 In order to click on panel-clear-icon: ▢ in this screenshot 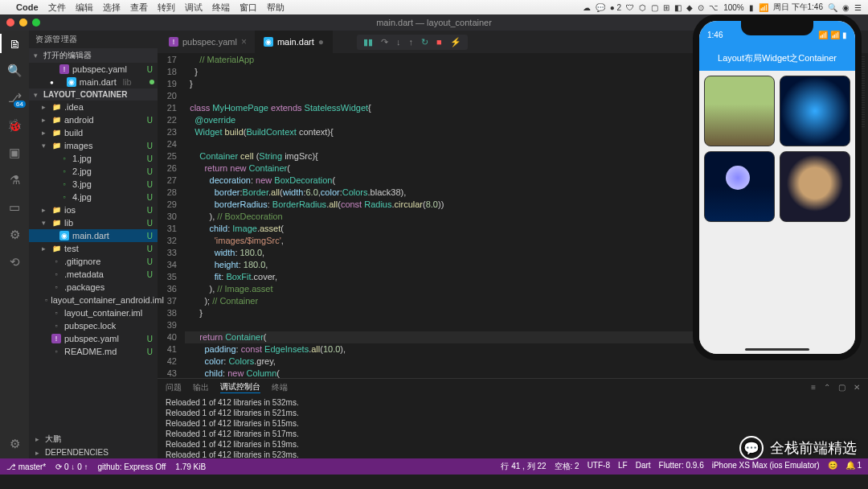, I will do `click(842, 388)`.